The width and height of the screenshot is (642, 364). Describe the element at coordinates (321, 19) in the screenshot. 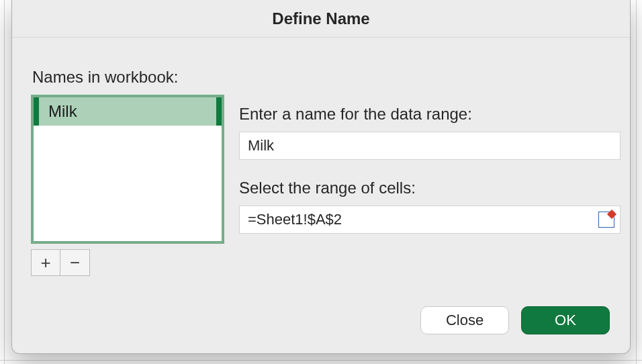

I see `dialog-title: Define Name` at that location.